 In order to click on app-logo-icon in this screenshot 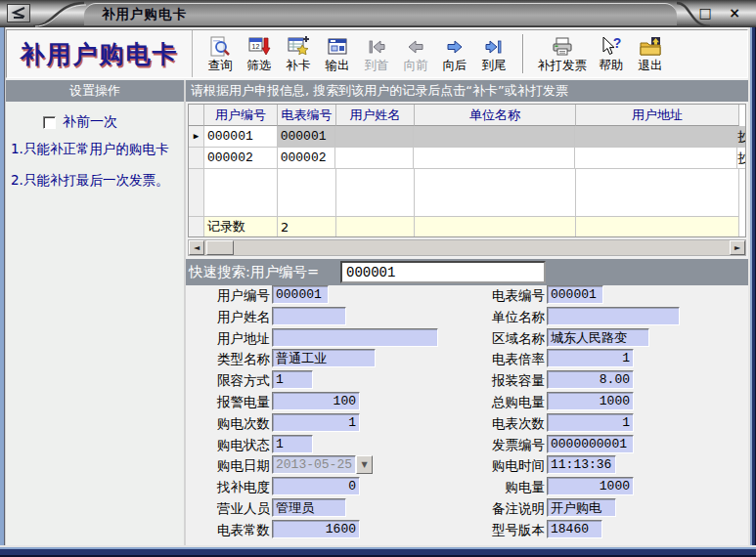, I will do `click(19, 14)`.